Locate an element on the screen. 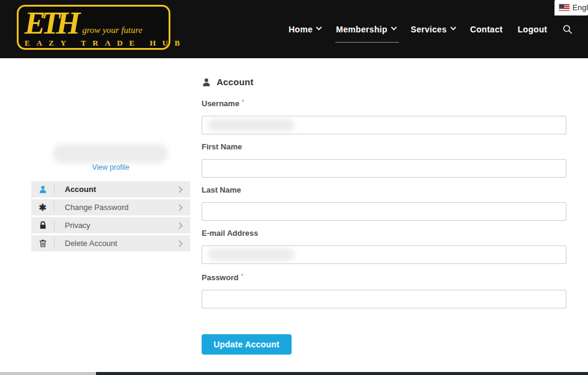 This screenshot has width=588, height=375. first-name-label: First Name is located at coordinates (384, 147).